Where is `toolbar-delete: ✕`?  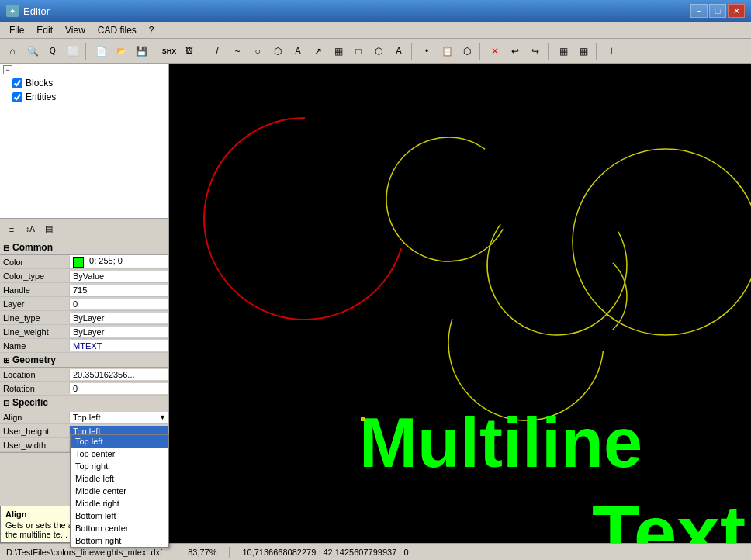
toolbar-delete: ✕ is located at coordinates (495, 51).